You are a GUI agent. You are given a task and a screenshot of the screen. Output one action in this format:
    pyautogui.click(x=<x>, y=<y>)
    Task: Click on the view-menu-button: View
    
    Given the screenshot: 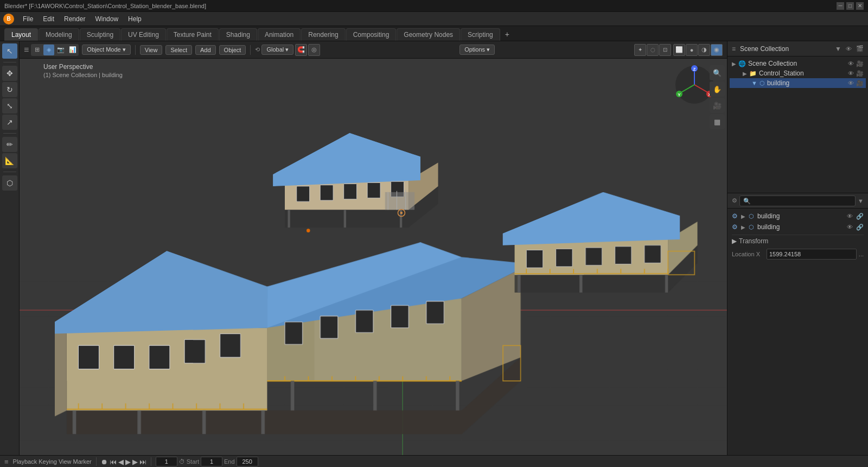 What is the action you would take?
    pyautogui.click(x=151, y=50)
    